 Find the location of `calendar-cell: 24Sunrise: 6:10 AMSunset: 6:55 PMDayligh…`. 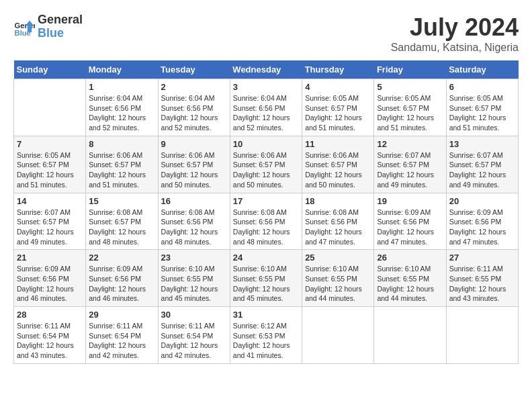

calendar-cell: 24Sunrise: 6:10 AMSunset: 6:55 PMDayligh… is located at coordinates (266, 278).